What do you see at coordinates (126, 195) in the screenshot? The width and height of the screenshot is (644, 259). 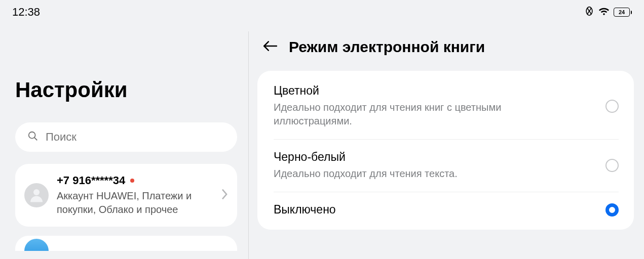 I see `account-card: +7 916*****34 Аккаунт HUAWEI, Платежи и …` at bounding box center [126, 195].